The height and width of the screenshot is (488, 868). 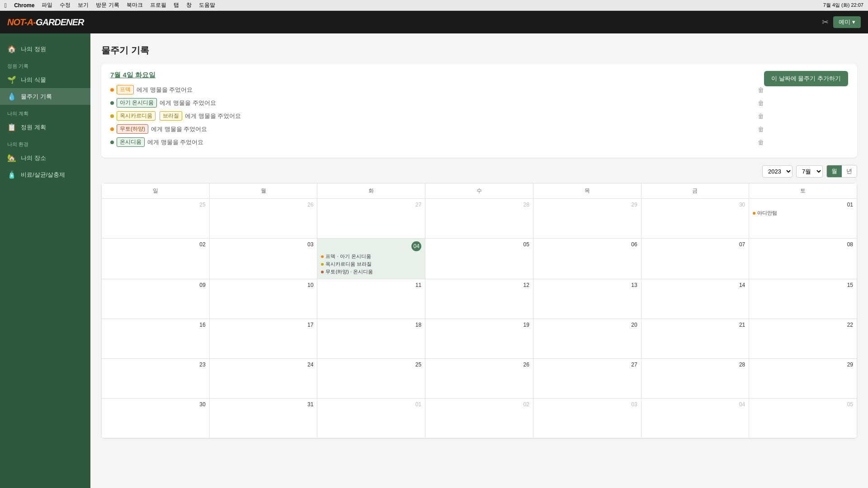 What do you see at coordinates (588, 219) in the screenshot?
I see `cal-cell-jun29: 29` at bounding box center [588, 219].